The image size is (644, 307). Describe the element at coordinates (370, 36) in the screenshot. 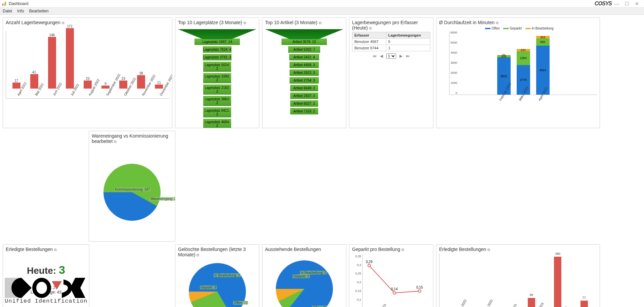

I see `col-erfasser: Erfasser` at that location.